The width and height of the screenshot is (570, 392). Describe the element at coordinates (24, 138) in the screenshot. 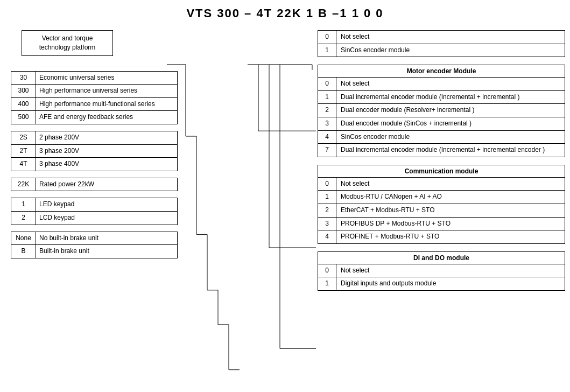

I see `phase-code-2s: 2S` at that location.